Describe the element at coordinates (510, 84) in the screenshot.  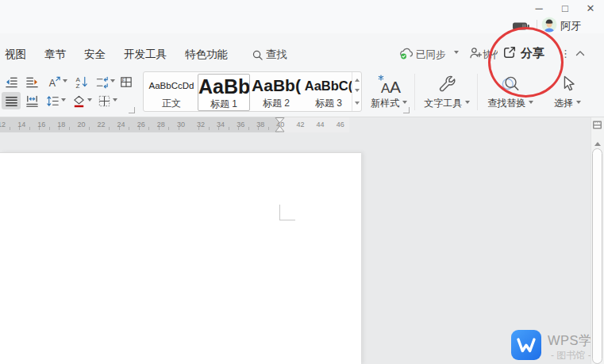
I see `find-replace-icon` at that location.